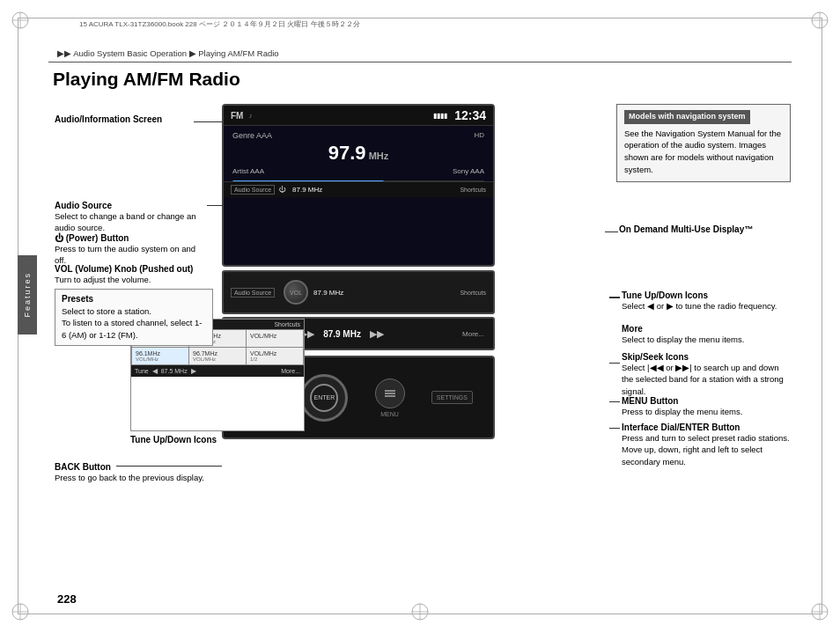  I want to click on on-demand-annotation: On Demand Multi-Use Display™, so click(704, 229).